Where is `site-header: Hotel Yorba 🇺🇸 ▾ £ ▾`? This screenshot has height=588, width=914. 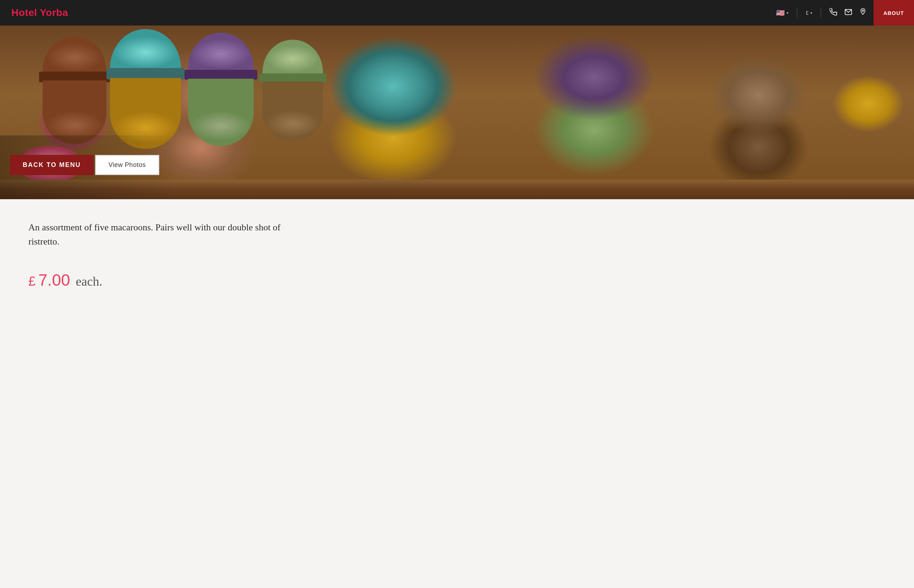
site-header: Hotel Yorba 🇺🇸 ▾ £ ▾ is located at coordinates (457, 13).